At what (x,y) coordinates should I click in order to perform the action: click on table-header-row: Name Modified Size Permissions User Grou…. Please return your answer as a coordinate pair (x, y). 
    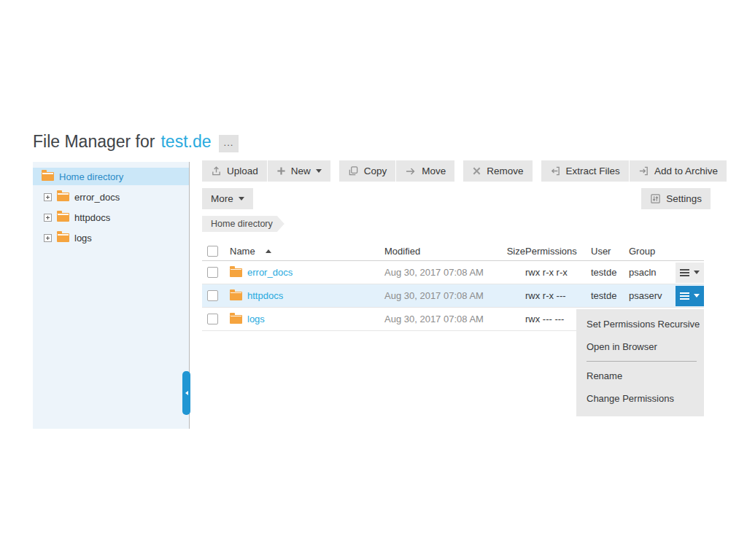
    Looking at the image, I should click on (453, 252).